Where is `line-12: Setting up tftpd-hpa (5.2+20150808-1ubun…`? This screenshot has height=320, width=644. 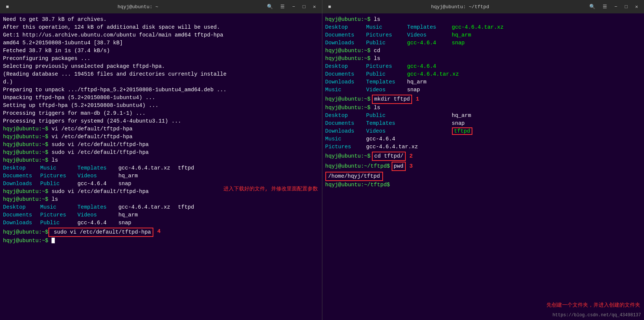 line-12: Setting up tftpd-hpa (5.2+20150808-1ubun… is located at coordinates (161, 106).